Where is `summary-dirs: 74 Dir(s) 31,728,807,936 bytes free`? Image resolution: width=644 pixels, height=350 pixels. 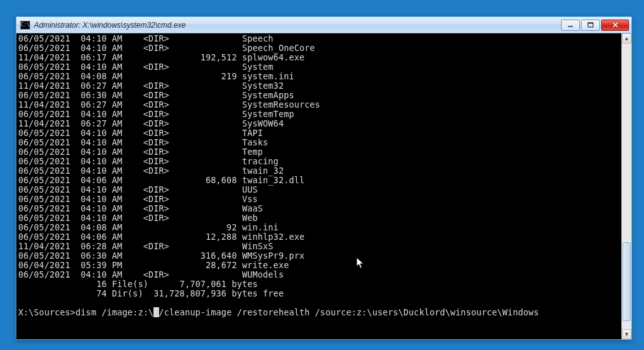
summary-dirs: 74 Dir(s) 31,728,807,936 bytes free is located at coordinates (319, 293).